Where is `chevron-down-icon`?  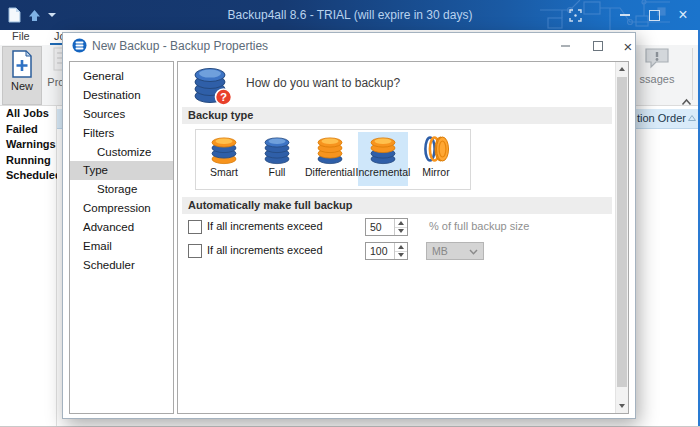
chevron-down-icon is located at coordinates (474, 252).